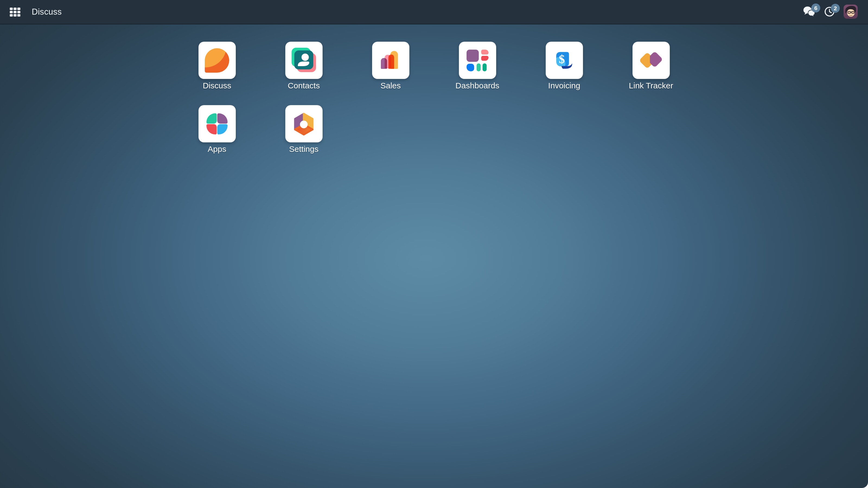 The height and width of the screenshot is (488, 868). I want to click on app-discuss: Discuss, so click(217, 66).